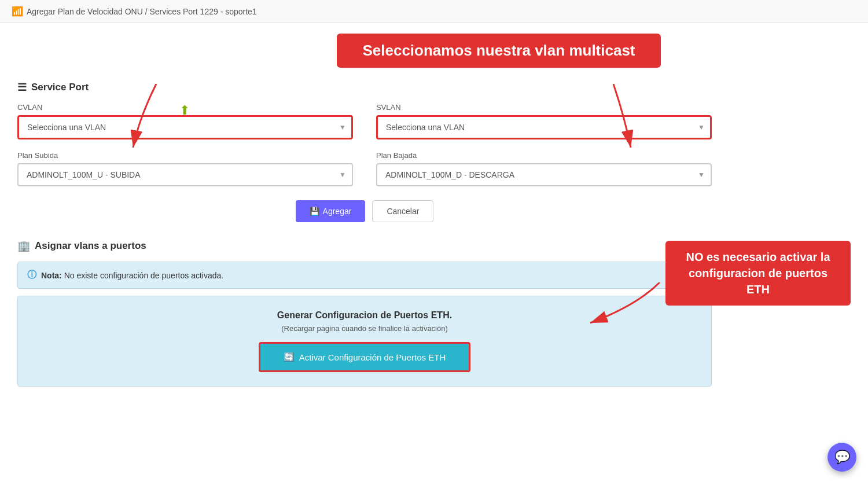  Describe the element at coordinates (289, 357) in the screenshot. I see `refresh-icon: 🔄` at that location.